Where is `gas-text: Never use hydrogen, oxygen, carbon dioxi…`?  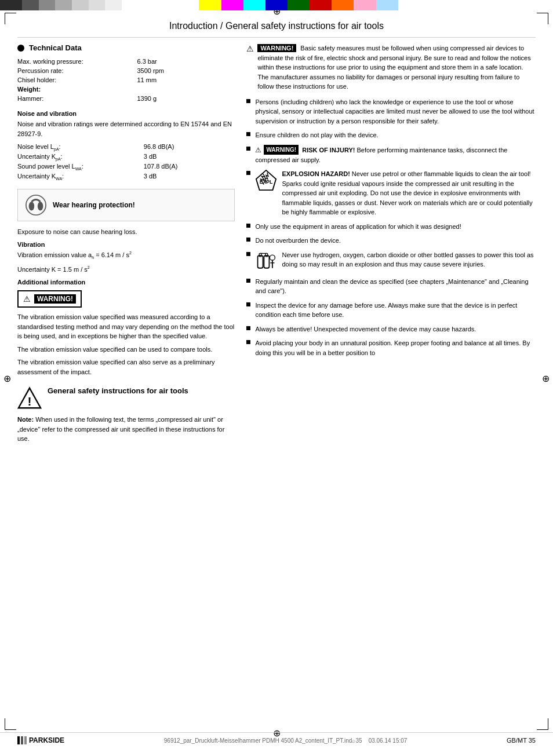 gas-text: Never use hydrogen, oxygen, carbon dioxi… is located at coordinates (409, 260).